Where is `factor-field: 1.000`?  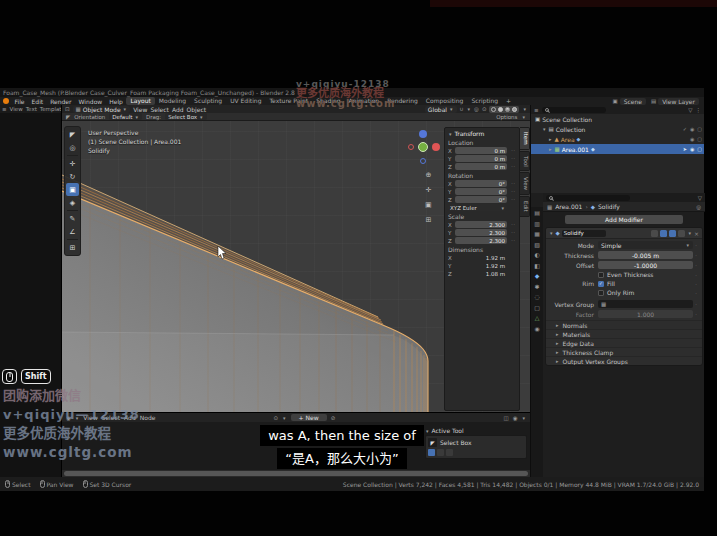
factor-field: 1.000 is located at coordinates (646, 314).